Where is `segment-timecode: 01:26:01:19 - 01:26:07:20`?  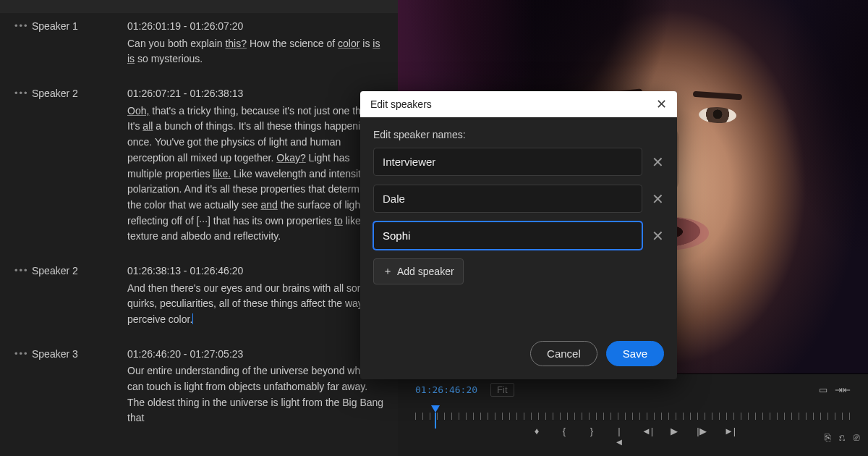
segment-timecode: 01:26:01:19 - 01:26:07:20 is located at coordinates (257, 27).